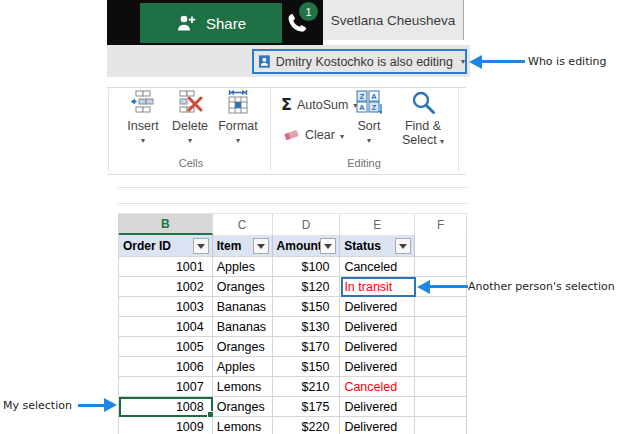 The width and height of the screenshot is (623, 434). What do you see at coordinates (364, 163) in the screenshot?
I see `editing-group-label: Editing` at bounding box center [364, 163].